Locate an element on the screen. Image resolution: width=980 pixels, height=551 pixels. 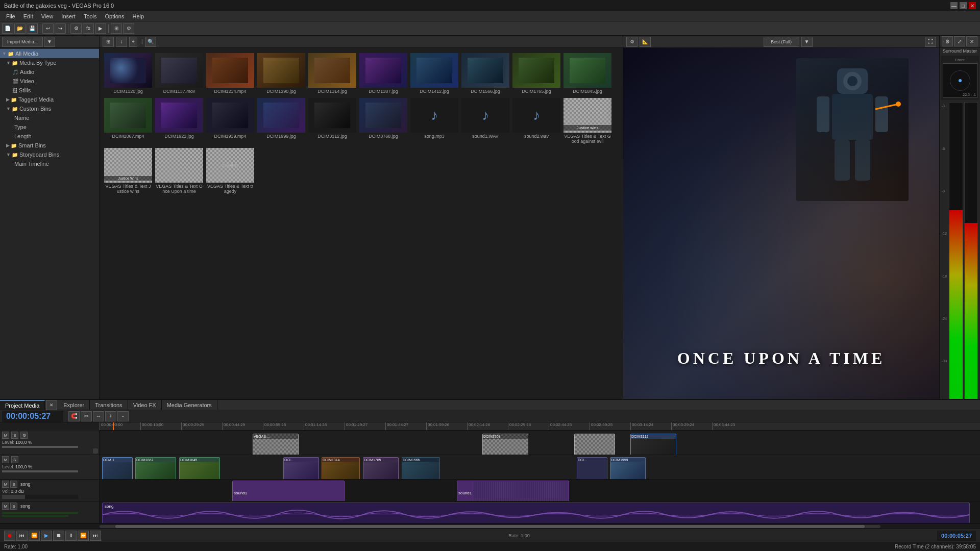
maximize-button: □ is located at coordinates (963, 6).